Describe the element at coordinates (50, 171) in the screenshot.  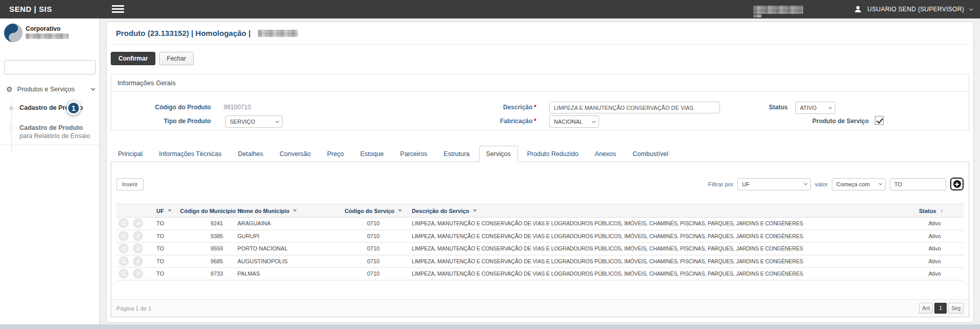
I see `sidebar: Corporativo ⚙ Produtos e Serviços Cadast…` at that location.